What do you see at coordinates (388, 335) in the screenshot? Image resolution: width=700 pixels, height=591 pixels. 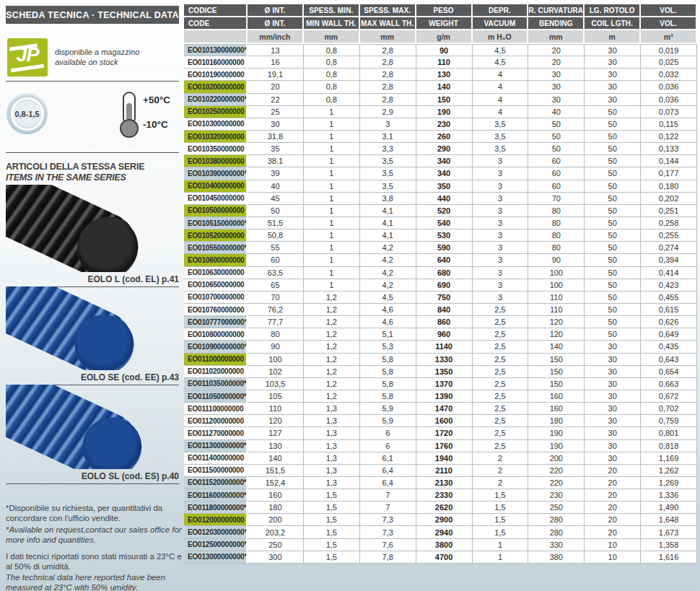 I see `value-cell: 5,1` at bounding box center [388, 335].